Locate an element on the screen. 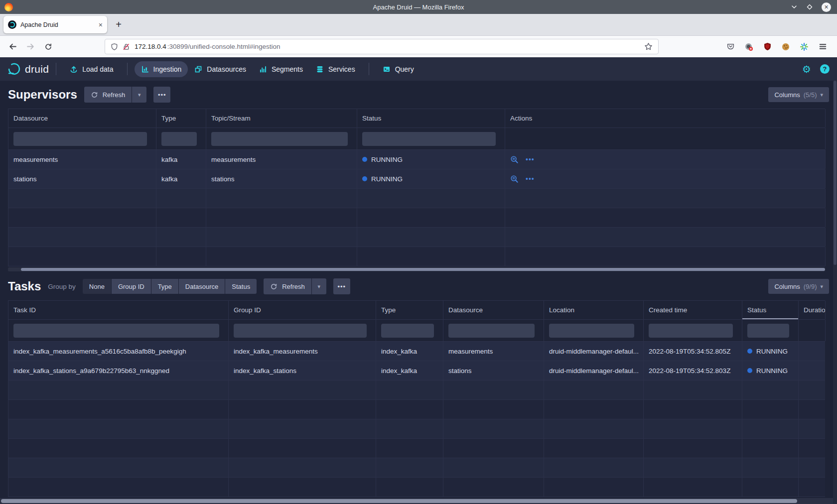 This screenshot has height=504, width=837. nav-item-load-data: Load data is located at coordinates (92, 69).